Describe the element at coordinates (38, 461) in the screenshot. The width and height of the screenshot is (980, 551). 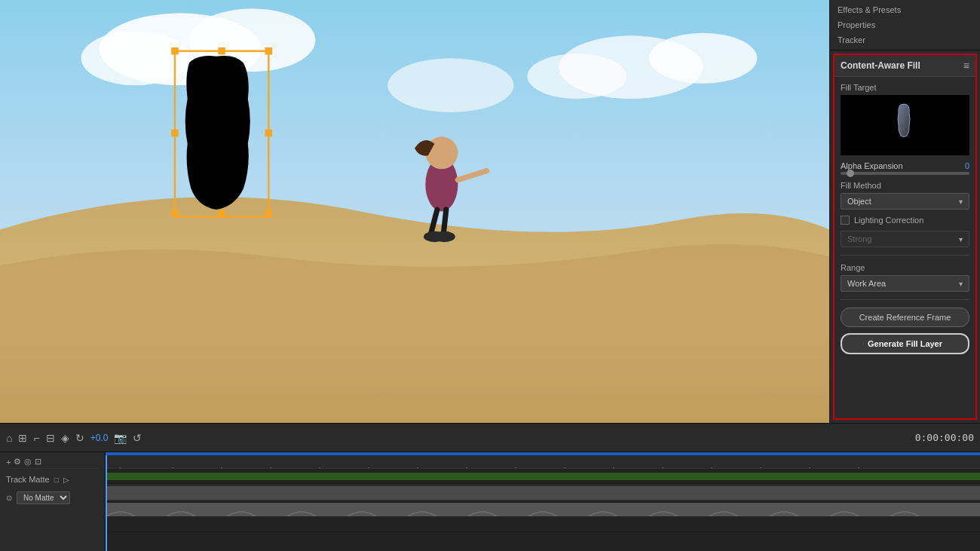
I see `lock-track-icon: ⊡` at that location.